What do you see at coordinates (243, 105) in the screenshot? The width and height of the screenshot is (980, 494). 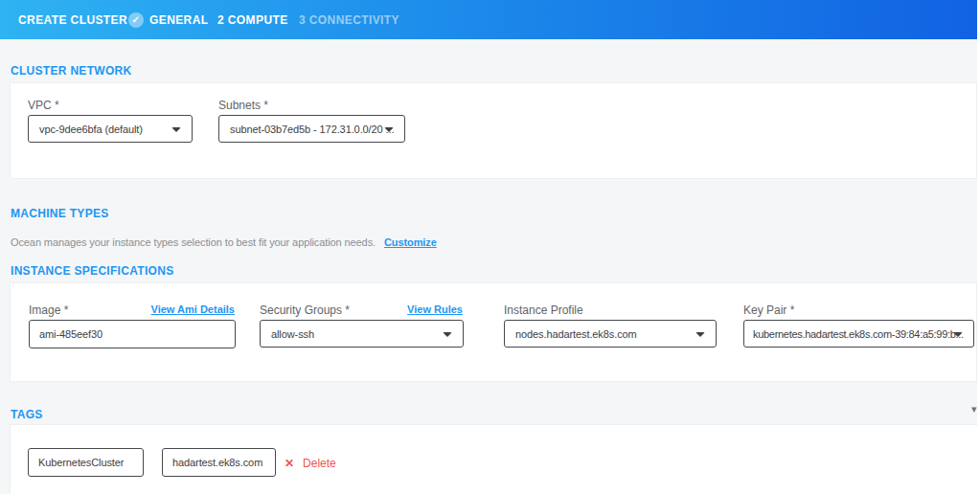 I see `subnets-label: Subnets *` at bounding box center [243, 105].